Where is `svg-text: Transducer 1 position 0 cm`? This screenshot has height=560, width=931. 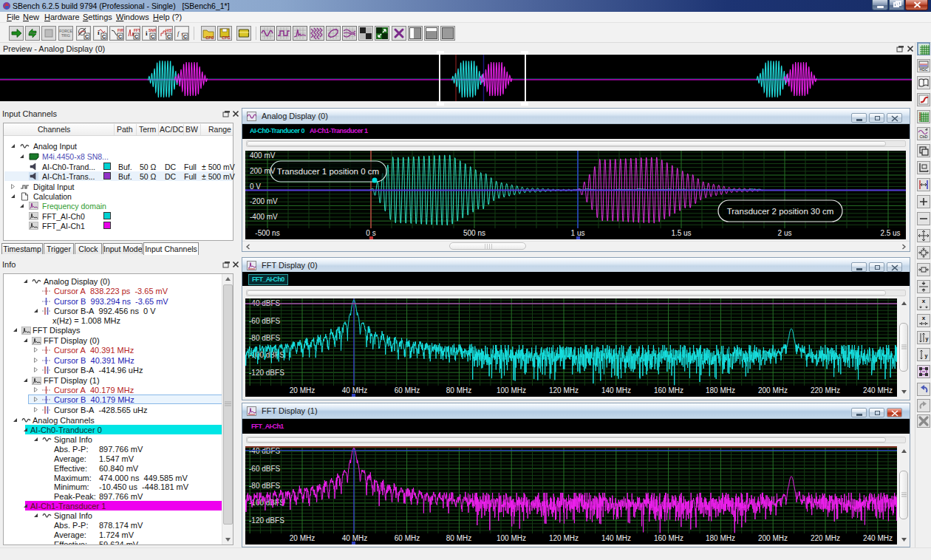
svg-text: Transducer 1 position 0 cm is located at coordinates (328, 171).